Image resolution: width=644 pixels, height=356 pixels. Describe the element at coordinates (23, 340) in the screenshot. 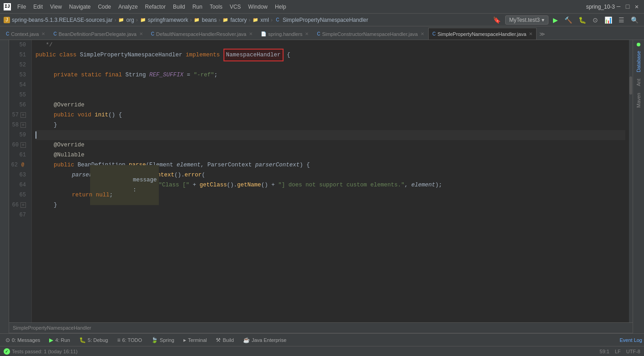

I see `bottom-tab-messages: ⊙ 0: Messages` at that location.